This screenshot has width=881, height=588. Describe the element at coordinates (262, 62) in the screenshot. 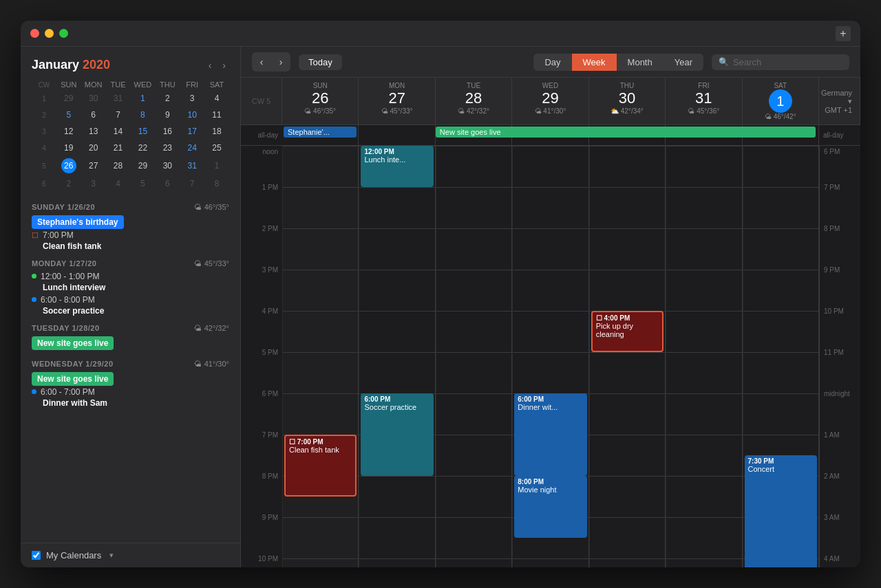

I see `prev-week-button: ‹` at that location.